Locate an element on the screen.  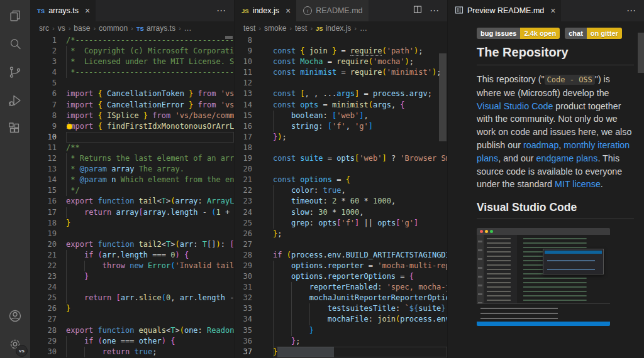
shield-badges: bug issues2.4k openchaton gitter is located at coordinates (555, 33).